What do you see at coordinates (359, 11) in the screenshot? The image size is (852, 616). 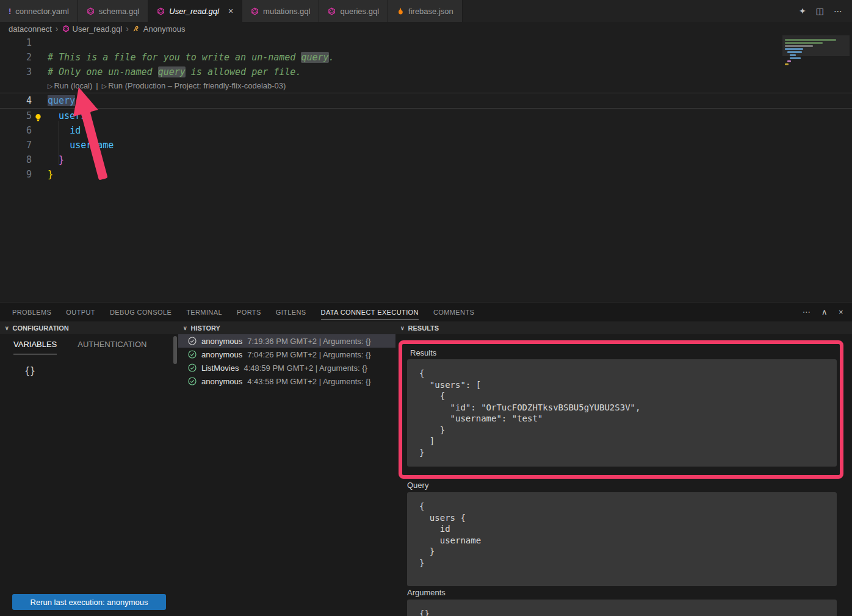 I see `tab-label: queries.gql` at bounding box center [359, 11].